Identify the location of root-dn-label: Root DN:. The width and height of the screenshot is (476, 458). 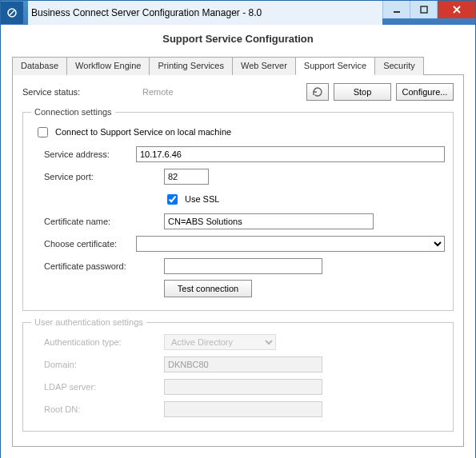
(104, 409).